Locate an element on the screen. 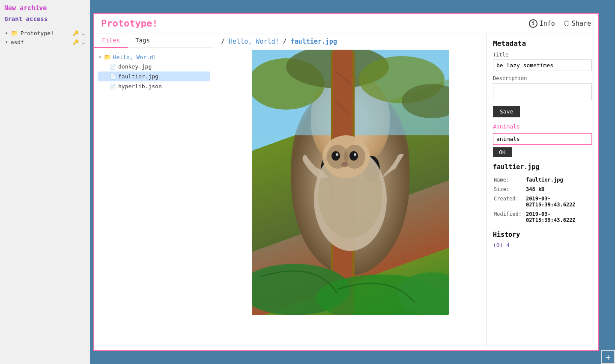  modified-value: 2019-03-02T15:39:43.622Z is located at coordinates (558, 217).